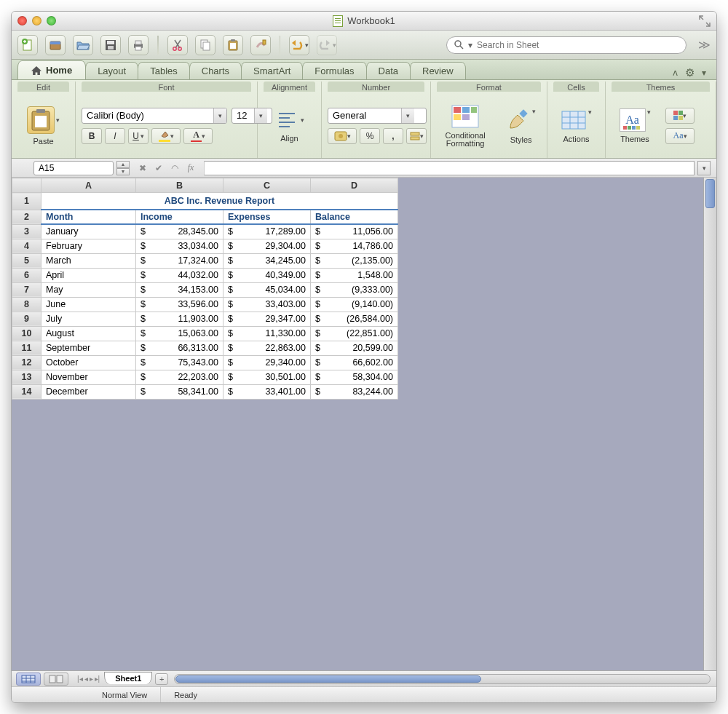  Describe the element at coordinates (27, 333) in the screenshot. I see `row-header: 10` at that location.